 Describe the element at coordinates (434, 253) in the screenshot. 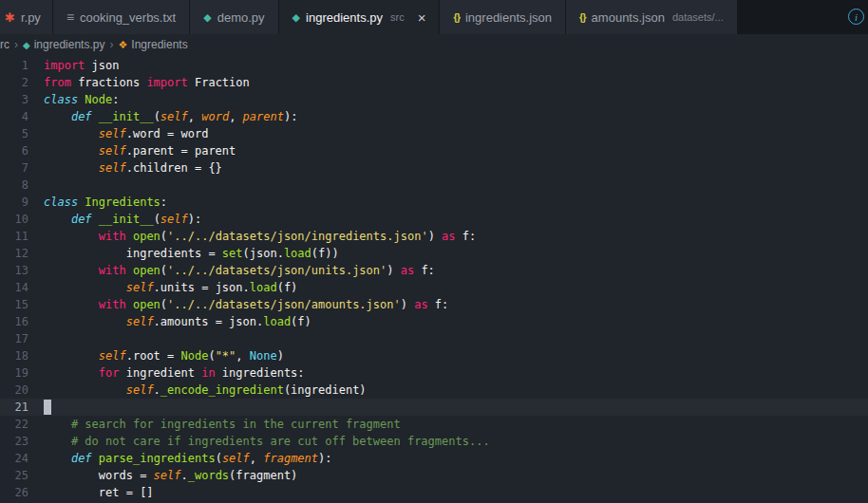

I see `code-line: 12 ingredients = set(json.load(f))` at that location.